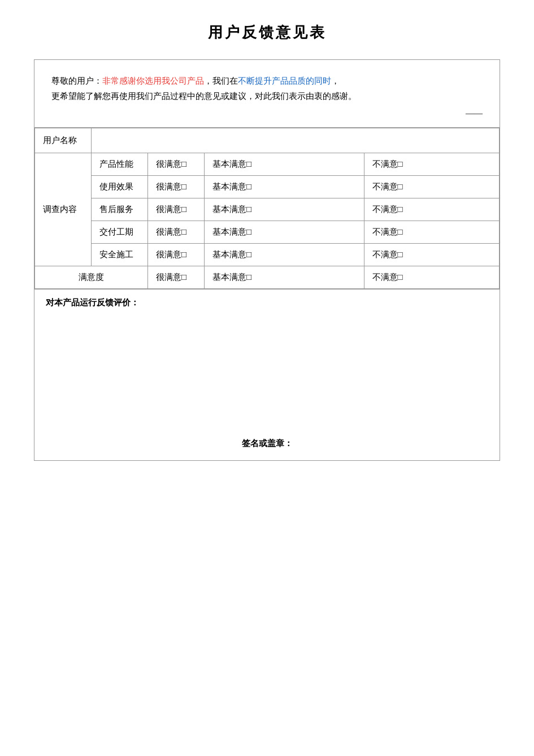 This screenshot has height=756, width=534. What do you see at coordinates (267, 141) in the screenshot?
I see `username-row: 用户名称` at bounding box center [267, 141].